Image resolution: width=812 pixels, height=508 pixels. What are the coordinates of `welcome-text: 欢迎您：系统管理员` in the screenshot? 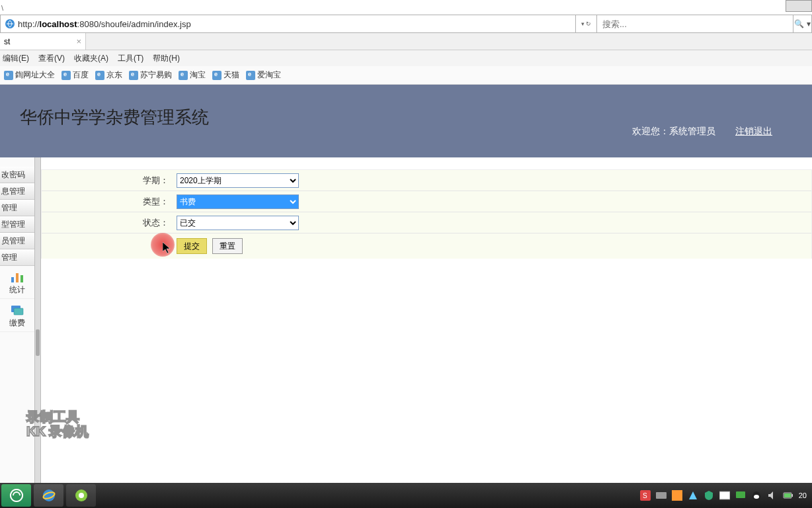 It's located at (674, 132).